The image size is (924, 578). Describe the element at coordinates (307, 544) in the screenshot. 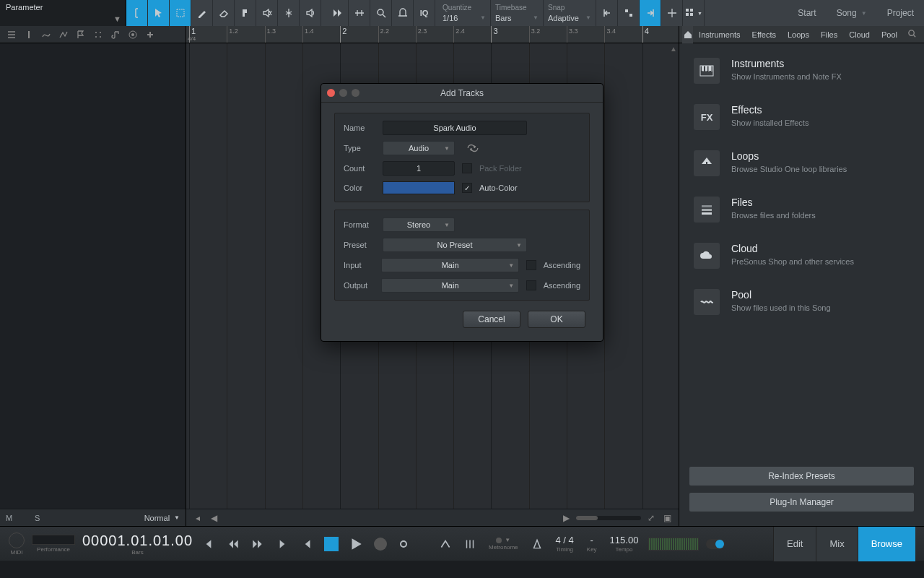

I see `return-to-start-button` at that location.